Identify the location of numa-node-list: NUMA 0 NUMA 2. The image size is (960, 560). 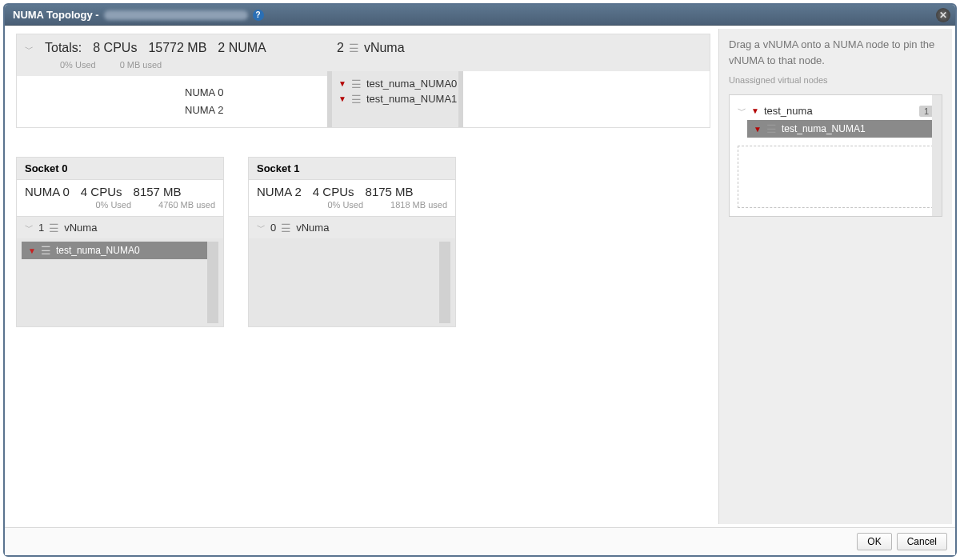
(172, 102).